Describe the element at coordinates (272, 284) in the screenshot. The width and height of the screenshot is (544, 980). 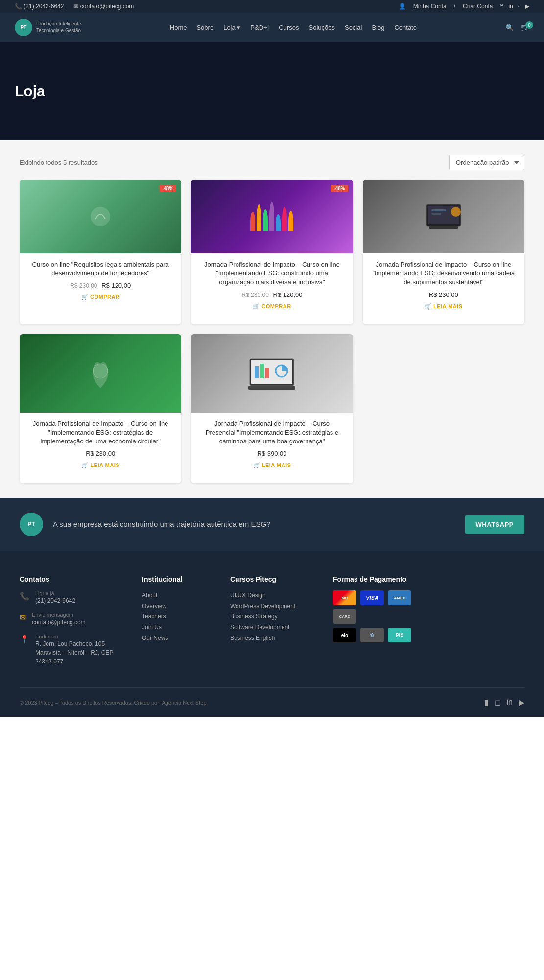
I see `product-body-2: Jornada Profissional de Impacto – Curso …` at that location.